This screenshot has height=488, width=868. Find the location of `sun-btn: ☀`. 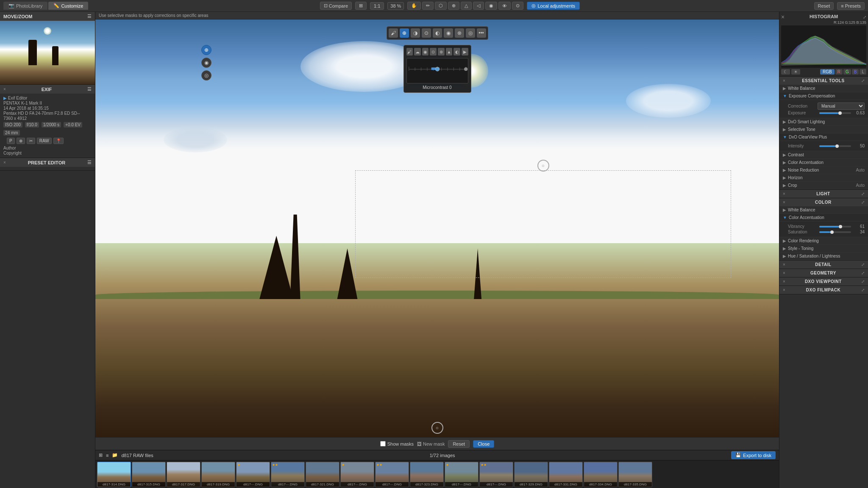

sun-btn: ☀ is located at coordinates (796, 72).